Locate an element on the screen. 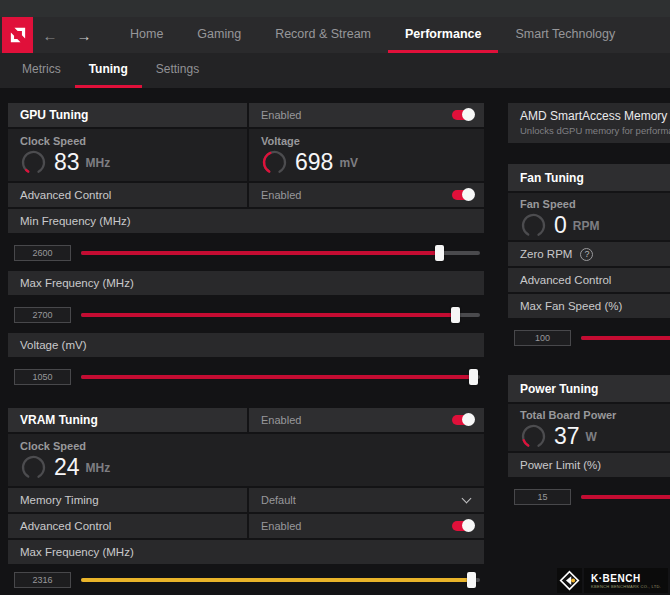  gpu-advanced-control-toggle is located at coordinates (463, 195).